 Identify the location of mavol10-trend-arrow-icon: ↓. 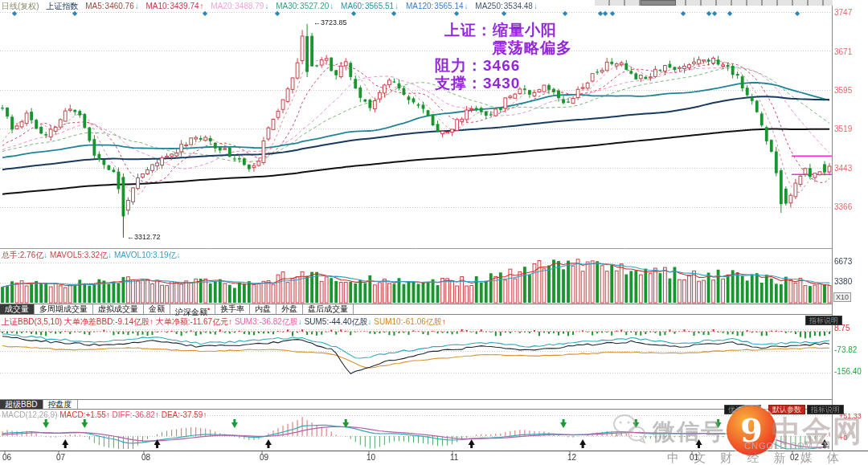
(178, 255).